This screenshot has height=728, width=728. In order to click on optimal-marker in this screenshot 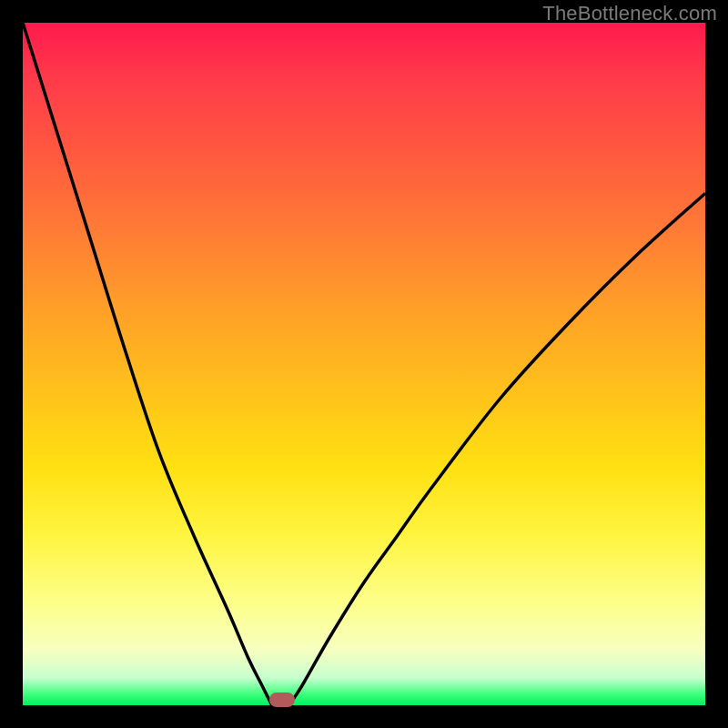, I will do `click(282, 700)`.